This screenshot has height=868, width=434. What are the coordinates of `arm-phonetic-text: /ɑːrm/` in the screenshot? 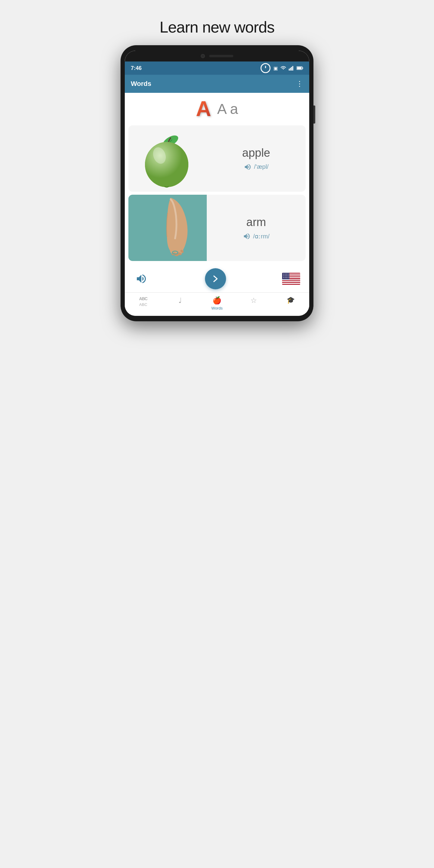 It's located at (261, 237).